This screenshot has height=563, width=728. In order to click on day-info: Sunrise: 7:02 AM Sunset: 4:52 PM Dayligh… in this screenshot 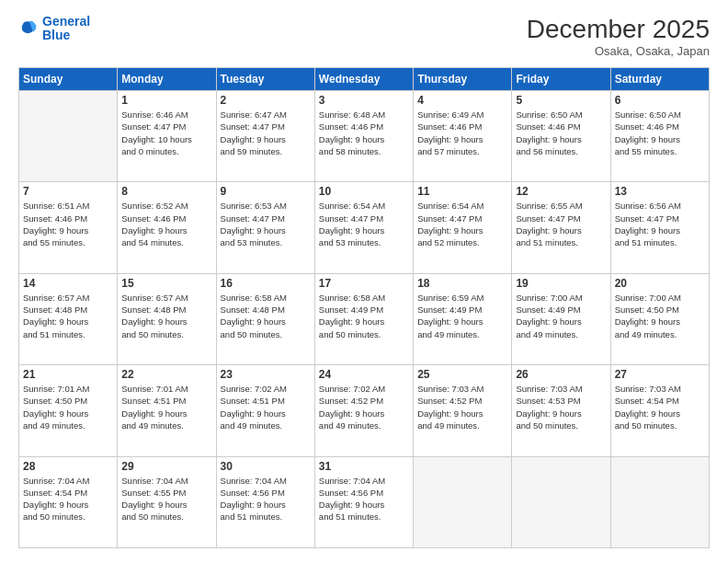, I will do `click(364, 407)`.